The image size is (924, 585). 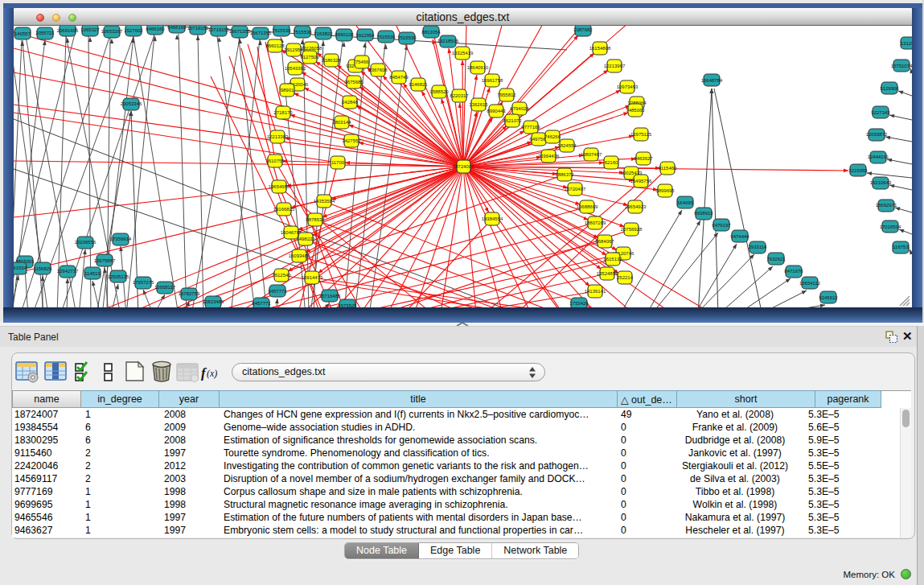 I want to click on svg-text: 17359914, so click(x=121, y=239).